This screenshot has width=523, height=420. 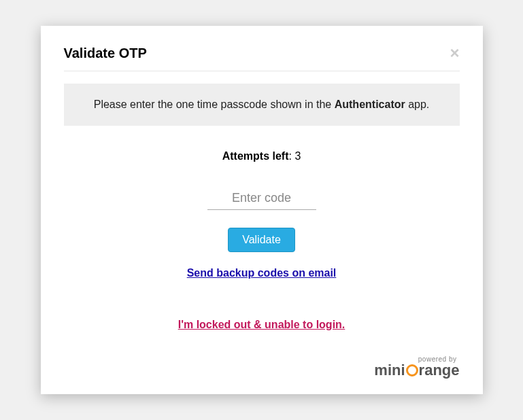 What do you see at coordinates (262, 370) in the screenshot?
I see `brand-logo: minirange` at bounding box center [262, 370].